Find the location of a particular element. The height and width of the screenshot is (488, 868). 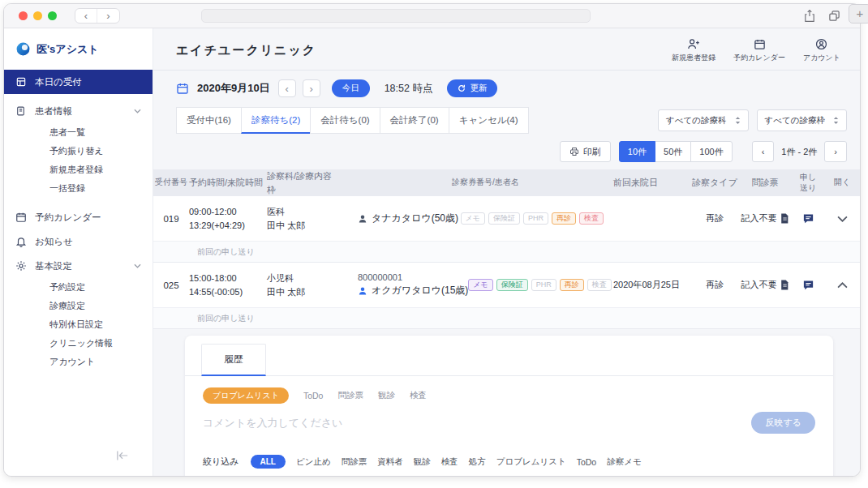

action-label: 予約カレンダー is located at coordinates (759, 58).